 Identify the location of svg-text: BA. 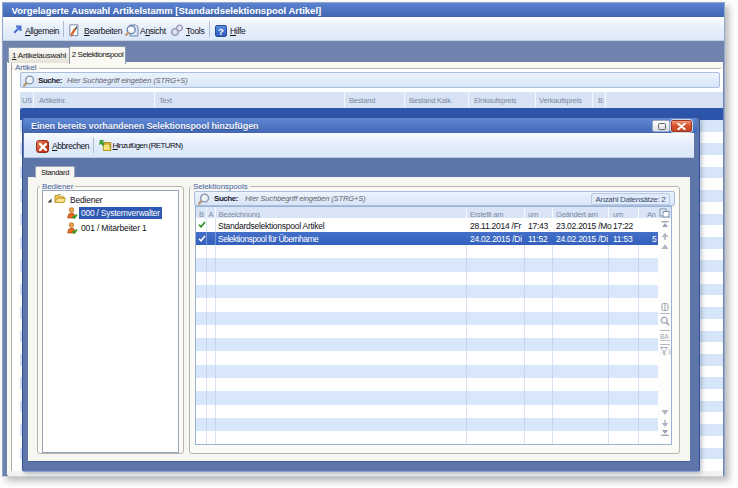
(664, 336).